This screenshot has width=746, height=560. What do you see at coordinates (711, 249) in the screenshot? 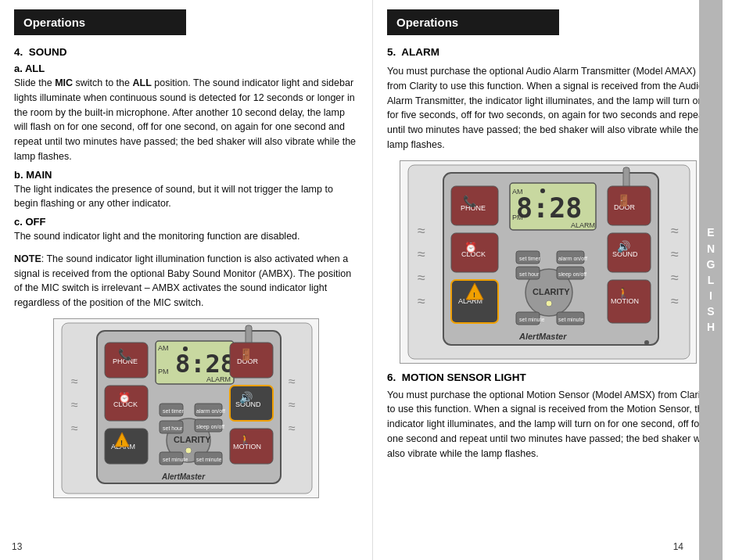
I see `side-tab-n: N` at bounding box center [711, 249].